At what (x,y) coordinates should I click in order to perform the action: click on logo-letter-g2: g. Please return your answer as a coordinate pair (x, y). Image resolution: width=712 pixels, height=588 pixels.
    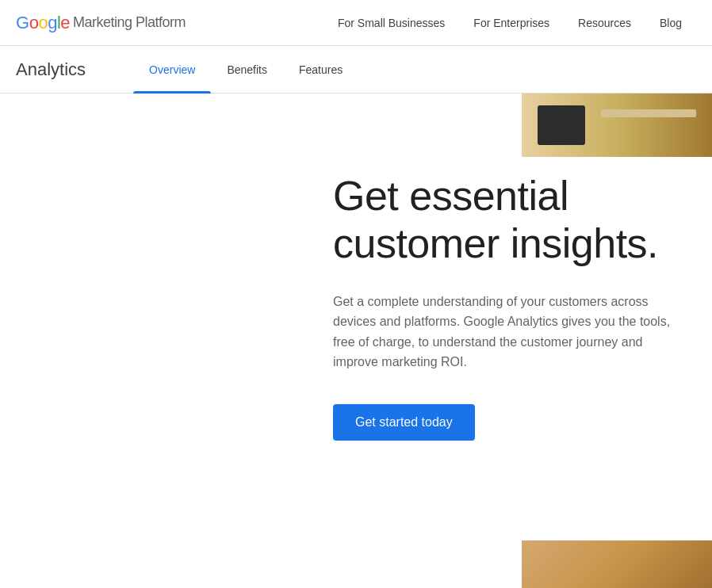
    Looking at the image, I should click on (52, 23).